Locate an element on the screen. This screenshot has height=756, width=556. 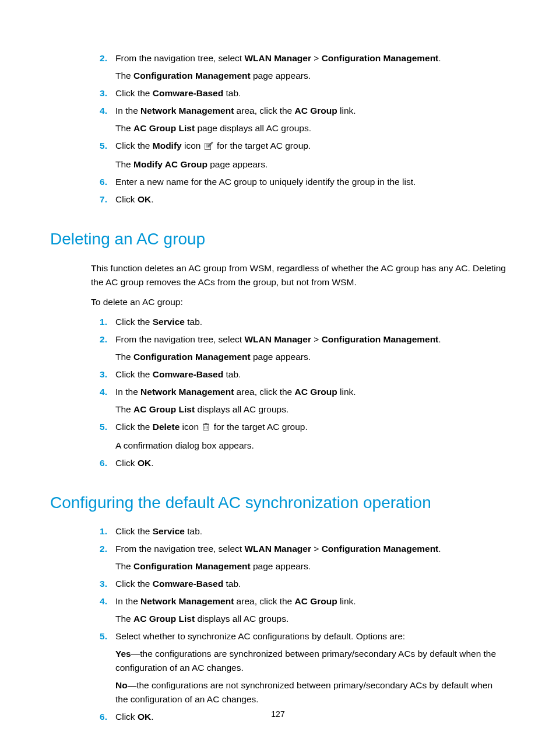
step-body: Click the Modify icon for the target AC … is located at coordinates (311, 155).